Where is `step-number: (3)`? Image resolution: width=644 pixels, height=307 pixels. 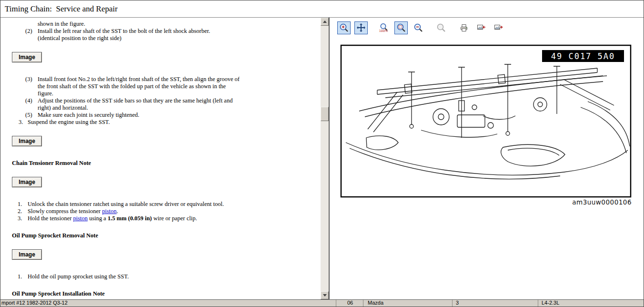
step-number: (3) is located at coordinates (31, 87).